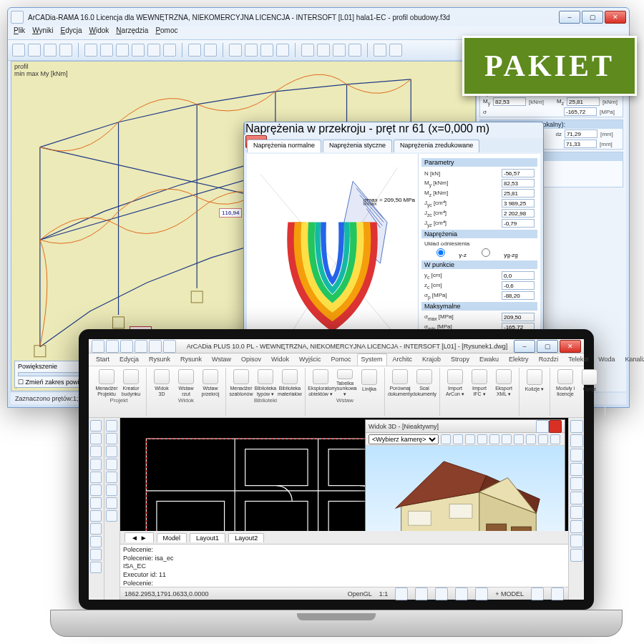  Describe the element at coordinates (404, 439) in the screenshot. I see `camera-select: <Wybierz kamerę>` at that location.